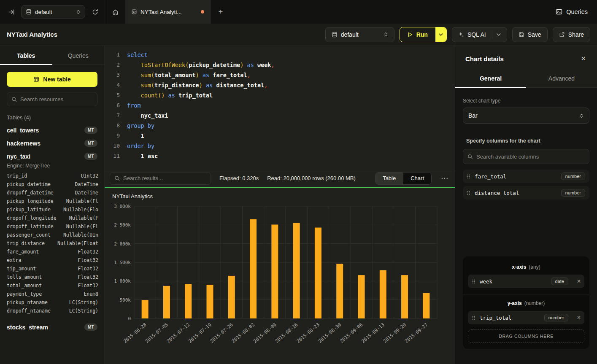 The image size is (597, 364). What do you see at coordinates (52, 252) in the screenshot?
I see `column-row: fare_amountFloat32` at bounding box center [52, 252].